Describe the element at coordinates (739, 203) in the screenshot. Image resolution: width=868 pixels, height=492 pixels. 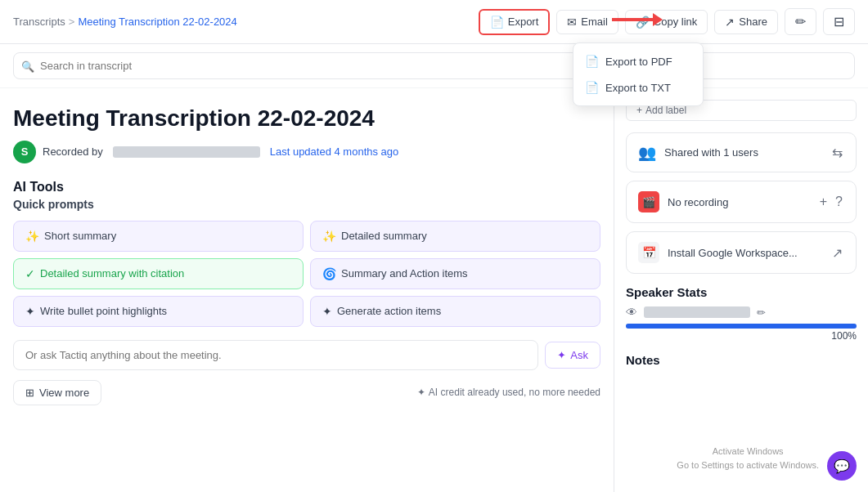
I see `no-recording-label: No recording` at that location.